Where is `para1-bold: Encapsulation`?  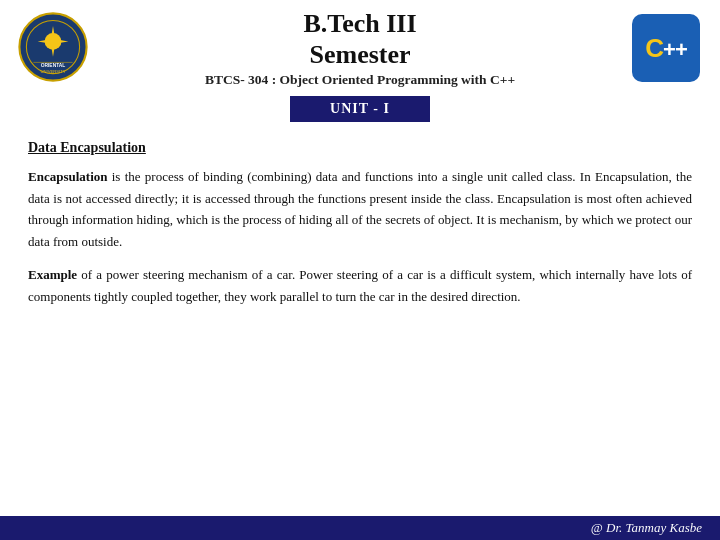 para1-bold: Encapsulation is located at coordinates (68, 176).